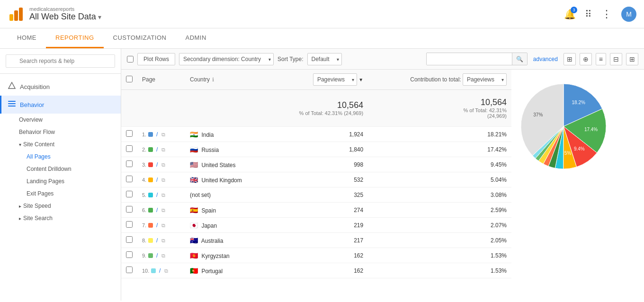 Image resolution: width=644 pixels, height=302 pixels. Describe the element at coordinates (318, 80) in the screenshot. I see `th-pageviews: Pageviews ▼` at that location.